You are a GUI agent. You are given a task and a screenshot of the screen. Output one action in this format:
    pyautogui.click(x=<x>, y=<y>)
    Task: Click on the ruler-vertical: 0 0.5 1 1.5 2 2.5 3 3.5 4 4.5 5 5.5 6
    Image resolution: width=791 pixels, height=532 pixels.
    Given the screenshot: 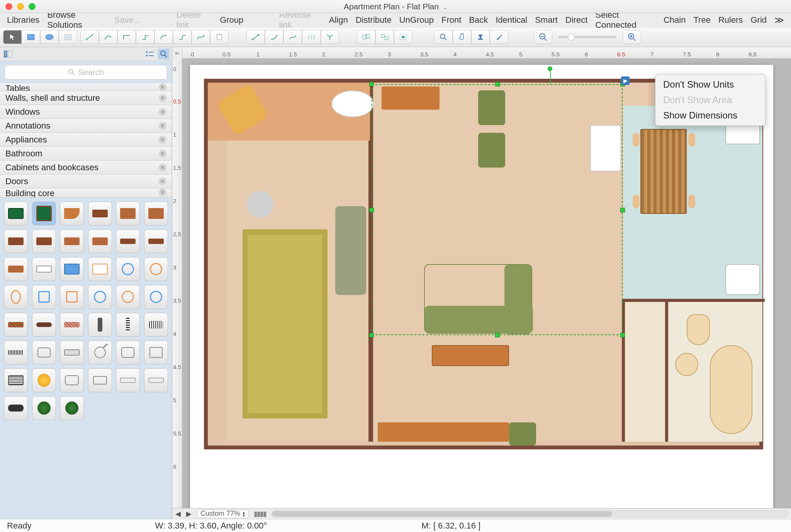 What is the action you would take?
    pyautogui.click(x=177, y=283)
    